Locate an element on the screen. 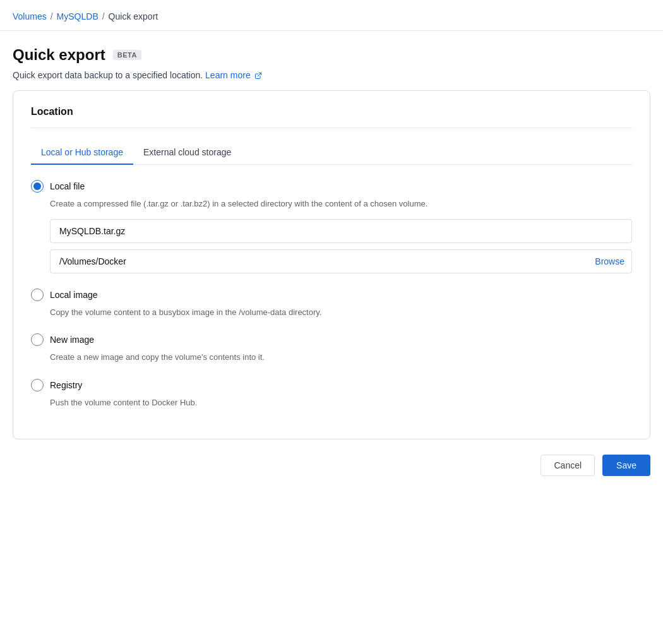  directory-input is located at coordinates (341, 261).